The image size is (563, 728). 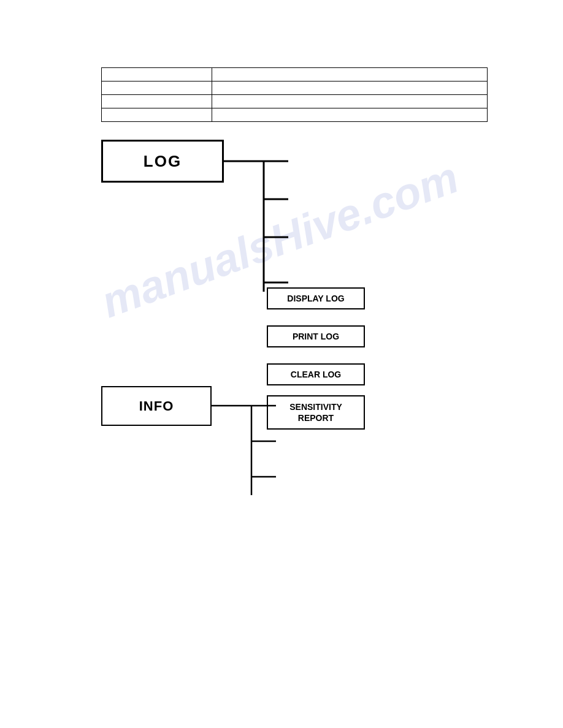 What do you see at coordinates (316, 298) in the screenshot?
I see `display-log-button: DISPLAY LOG` at bounding box center [316, 298].